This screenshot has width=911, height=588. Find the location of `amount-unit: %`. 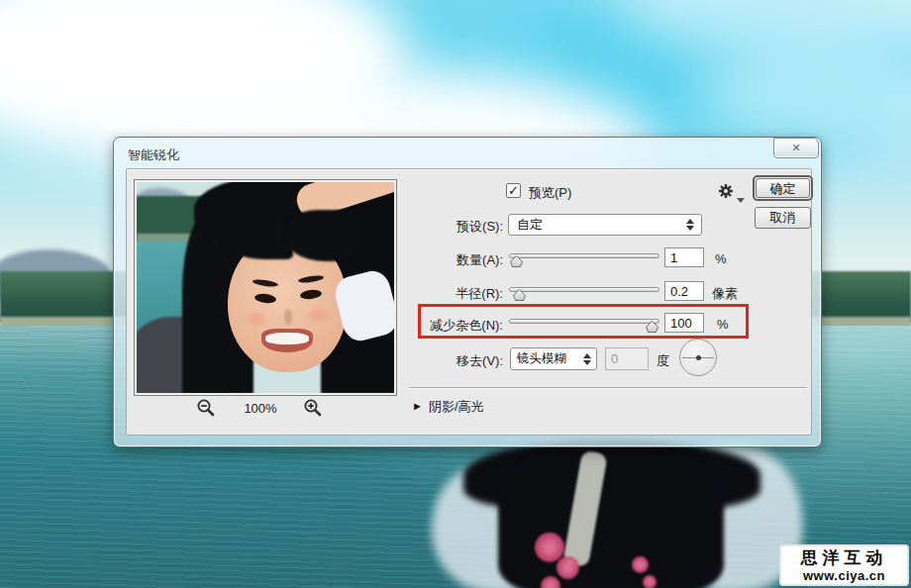

amount-unit: % is located at coordinates (721, 259).